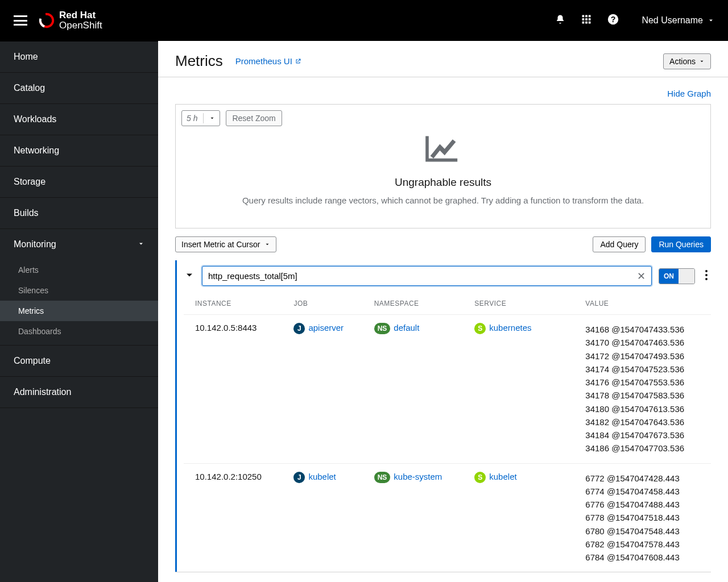 The width and height of the screenshot is (728, 582). Describe the element at coordinates (510, 327) in the screenshot. I see `service-link: kubernetes` at that location.